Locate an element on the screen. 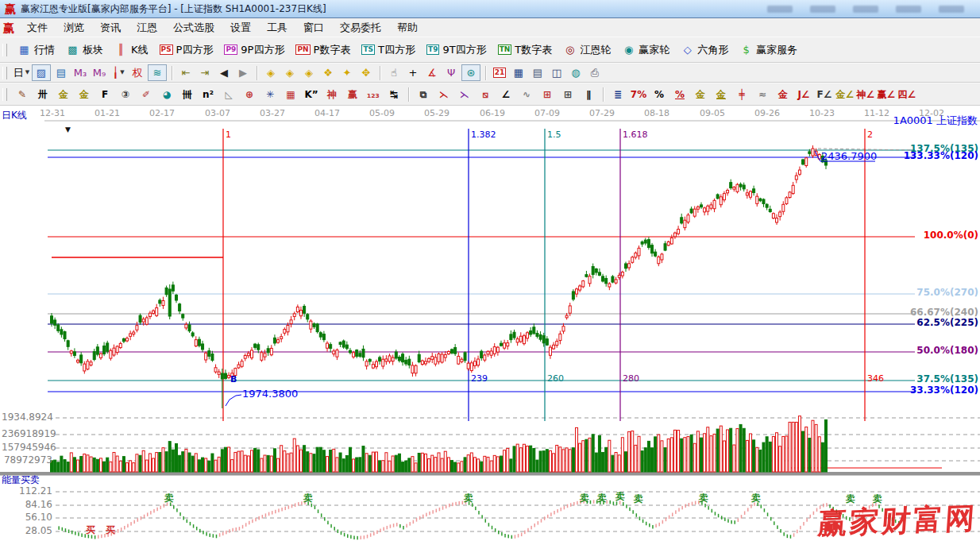 This screenshot has height=541, width=980. box-tool: ⧉ is located at coordinates (423, 94).